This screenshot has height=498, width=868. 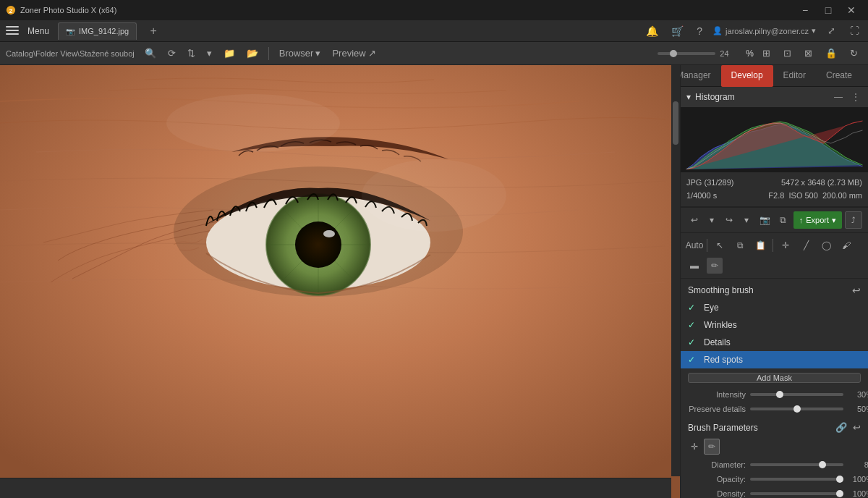 I want to click on brush-params-controls: 🔗 ↩, so click(x=848, y=427).